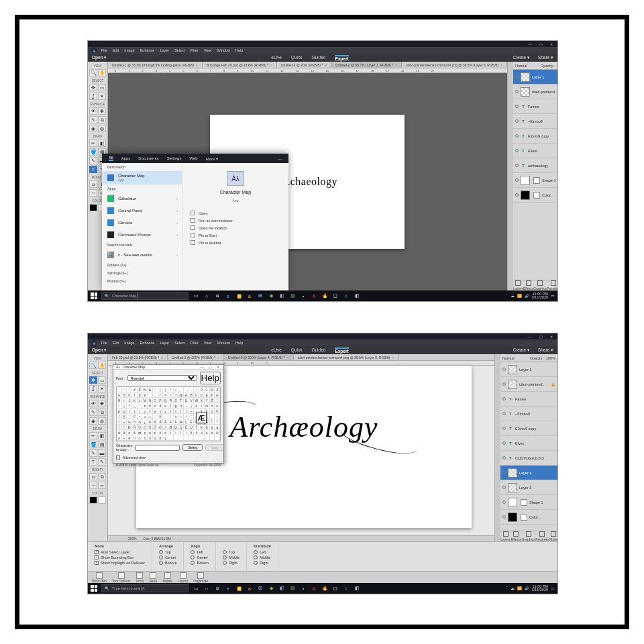 This screenshot has width=644, height=644. Describe the element at coordinates (148, 158) in the screenshot. I see `search-tab-documents: Documents` at that location.